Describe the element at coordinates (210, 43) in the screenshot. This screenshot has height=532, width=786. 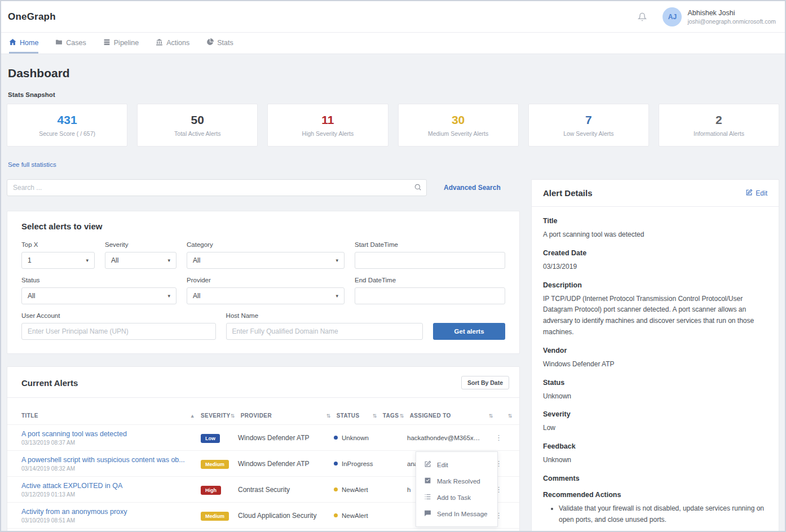
I see `pie-chart-icon` at that location.